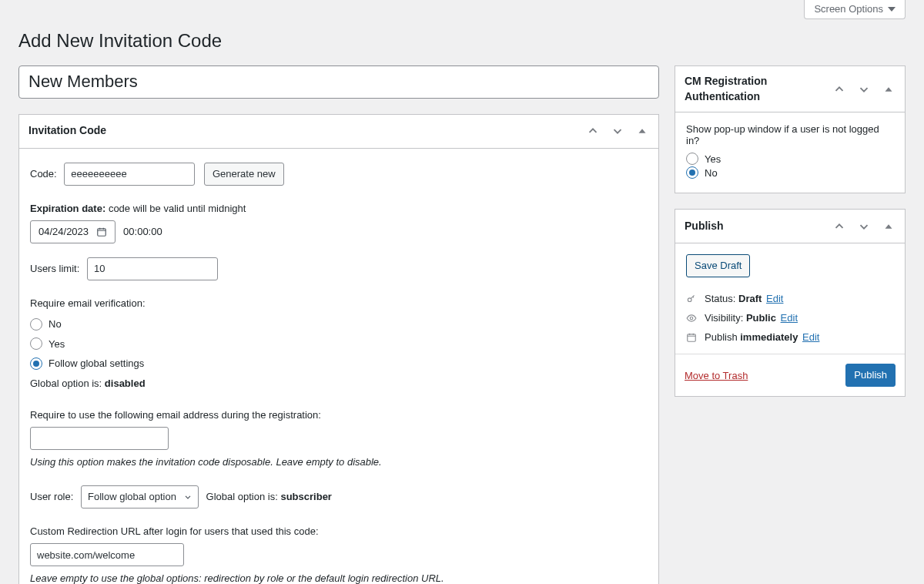 Image resolution: width=924 pixels, height=584 pixels. Describe the element at coordinates (790, 173) in the screenshot. I see `auth-option-no: No` at that location.